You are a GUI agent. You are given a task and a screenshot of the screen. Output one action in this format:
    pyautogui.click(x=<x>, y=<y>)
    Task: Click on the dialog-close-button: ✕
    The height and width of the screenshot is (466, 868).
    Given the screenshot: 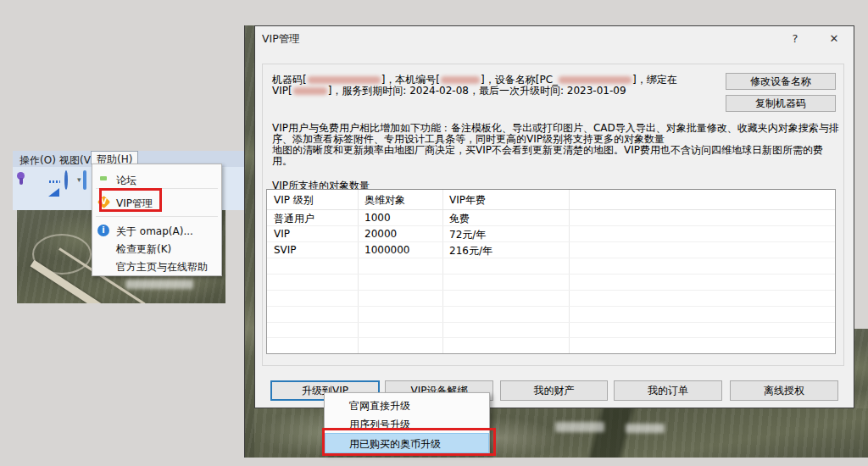 What is the action you would take?
    pyautogui.click(x=834, y=39)
    